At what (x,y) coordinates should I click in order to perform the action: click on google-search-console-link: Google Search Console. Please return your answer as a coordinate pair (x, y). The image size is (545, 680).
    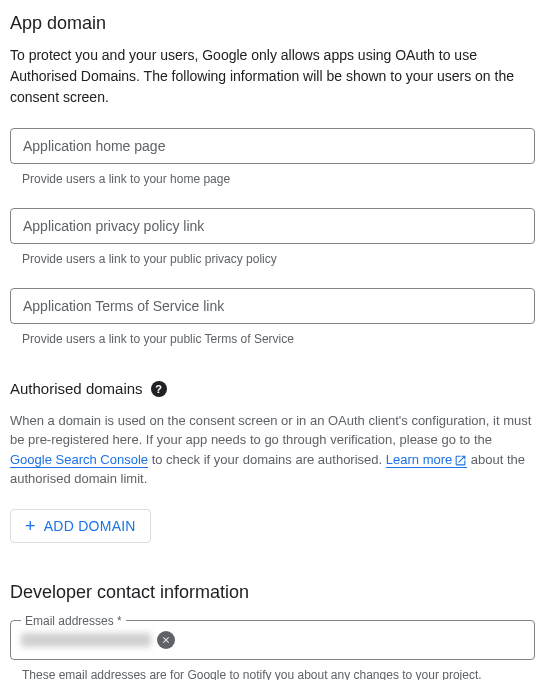
    Looking at the image, I should click on (79, 460).